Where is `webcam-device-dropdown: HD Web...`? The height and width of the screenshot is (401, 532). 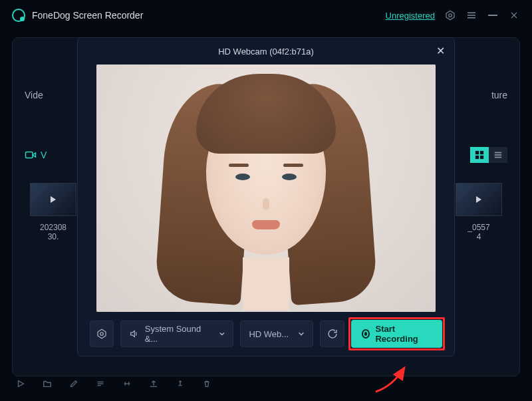 webcam-device-dropdown: HD Web... is located at coordinates (277, 334).